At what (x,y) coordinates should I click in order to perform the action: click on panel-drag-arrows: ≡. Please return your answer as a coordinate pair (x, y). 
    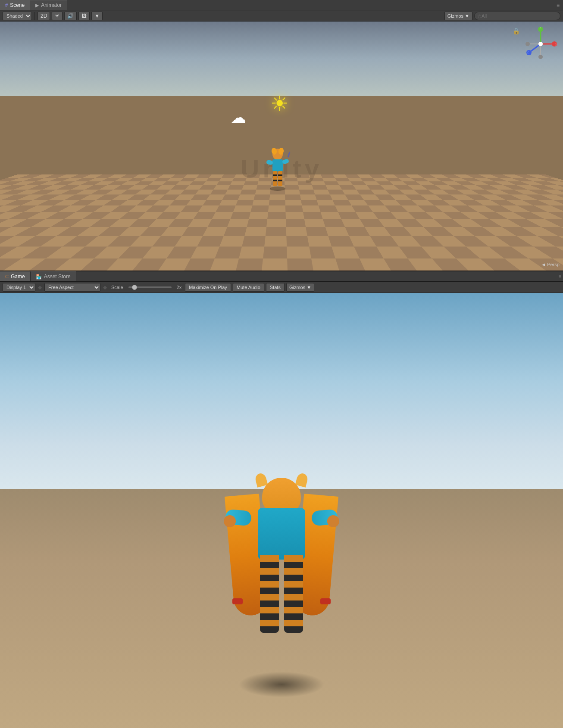
    Looking at the image, I should click on (561, 277).